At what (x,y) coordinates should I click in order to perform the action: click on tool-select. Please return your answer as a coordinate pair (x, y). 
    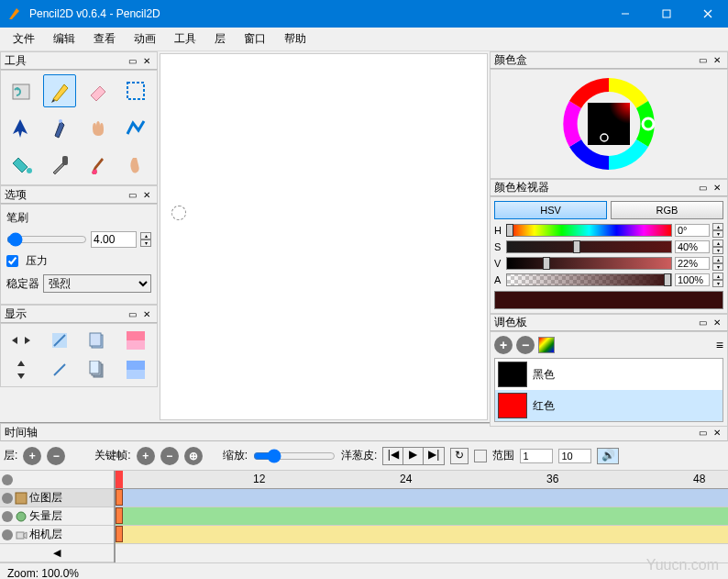
    Looking at the image, I should click on (136, 91).